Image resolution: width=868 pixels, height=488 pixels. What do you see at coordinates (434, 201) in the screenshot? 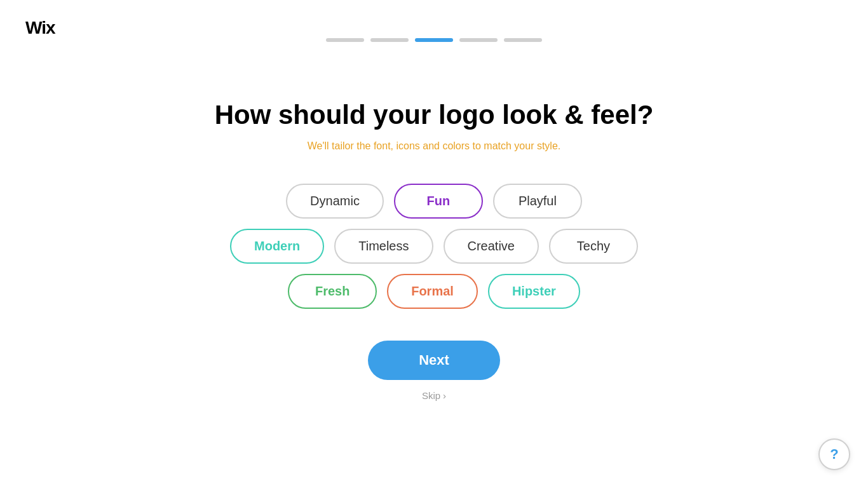
I see `options-row-1: Dynamic Fun Playful` at bounding box center [434, 201].